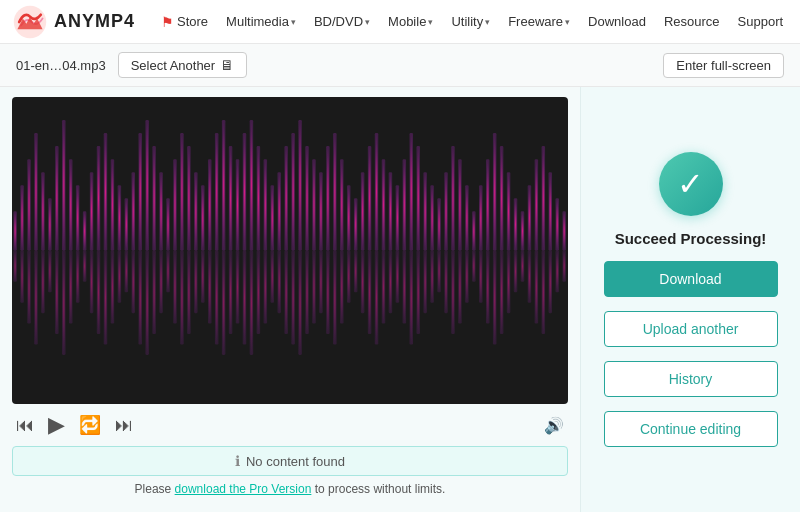  What do you see at coordinates (183, 65) in the screenshot?
I see `select-another-button: Select Another 🖥` at bounding box center [183, 65].